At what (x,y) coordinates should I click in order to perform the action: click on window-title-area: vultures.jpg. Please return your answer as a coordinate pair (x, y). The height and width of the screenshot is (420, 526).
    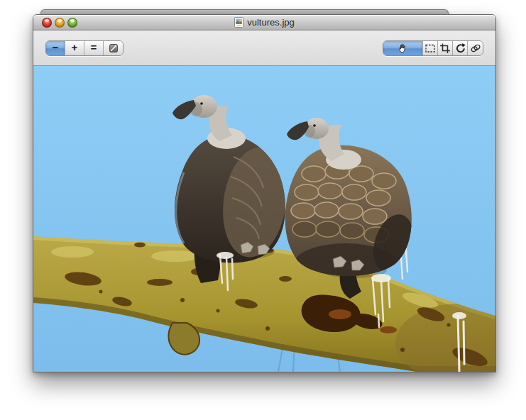
    Looking at the image, I should click on (264, 23).